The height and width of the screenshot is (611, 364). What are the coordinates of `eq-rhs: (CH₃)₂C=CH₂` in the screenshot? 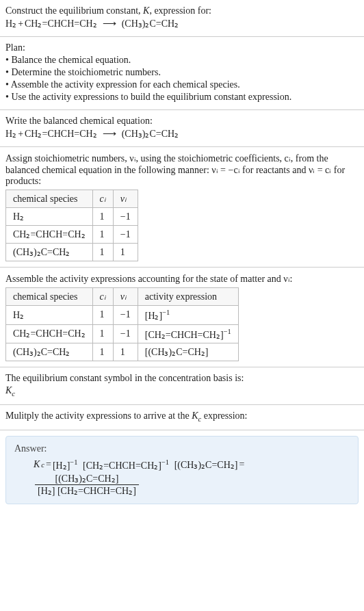 It's located at (151, 23).